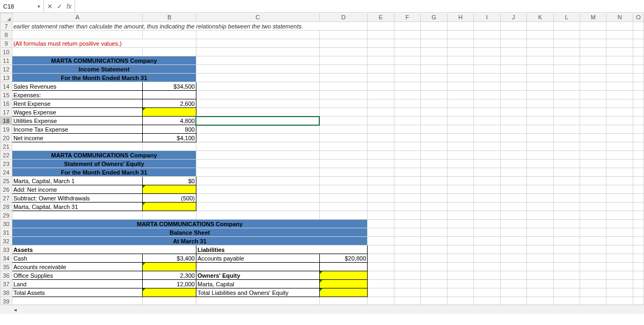 This screenshot has height=325, width=644. I want to click on cell-C33: Liabilities, so click(281, 250).